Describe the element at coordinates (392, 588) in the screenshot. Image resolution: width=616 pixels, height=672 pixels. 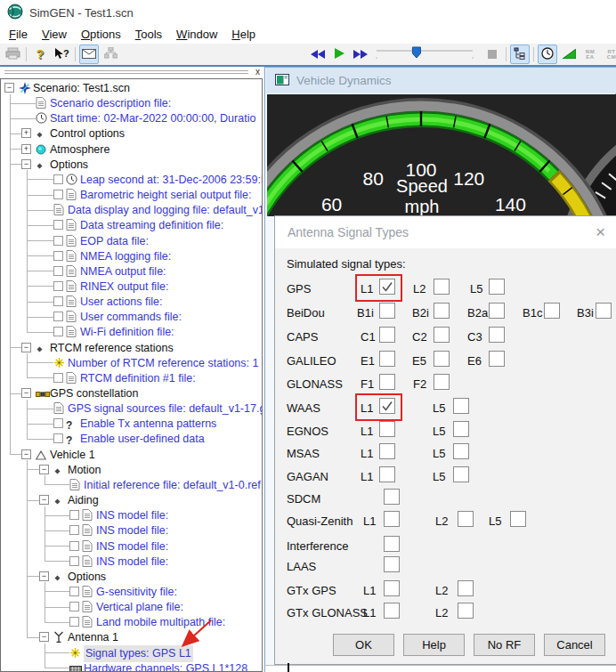
I see `gtx-gps-l1-checkbox` at that location.